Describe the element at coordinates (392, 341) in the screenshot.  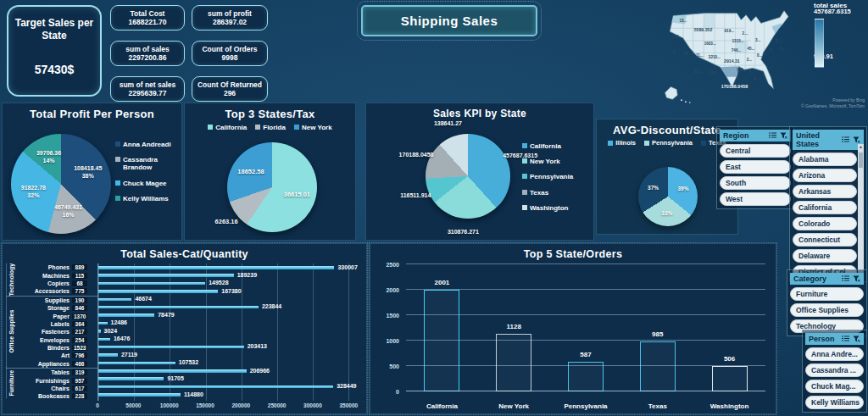
I see `y-tick-label: 1000` at that location.